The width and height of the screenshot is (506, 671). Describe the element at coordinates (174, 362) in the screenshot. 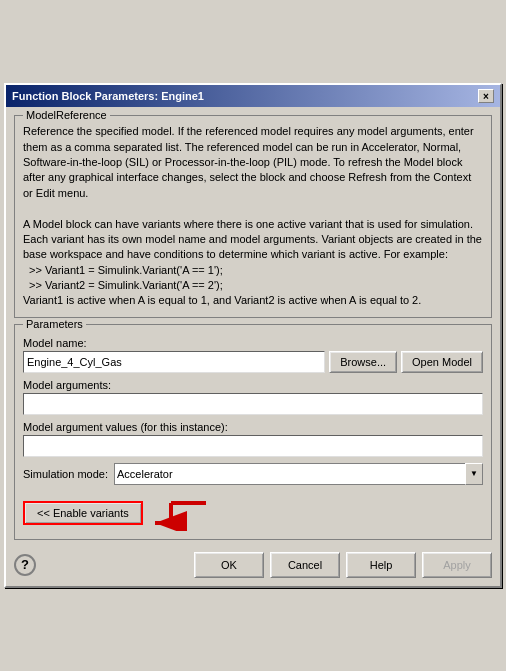

I see `model-name-input` at that location.